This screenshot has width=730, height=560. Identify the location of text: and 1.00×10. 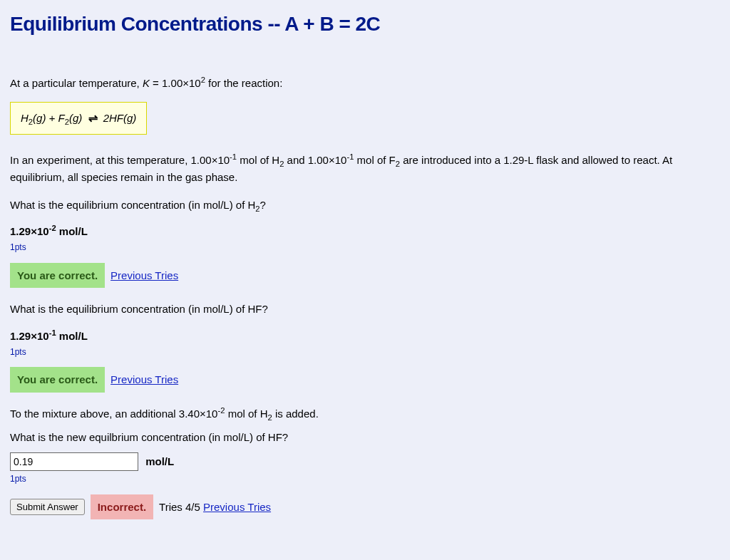
(315, 160).